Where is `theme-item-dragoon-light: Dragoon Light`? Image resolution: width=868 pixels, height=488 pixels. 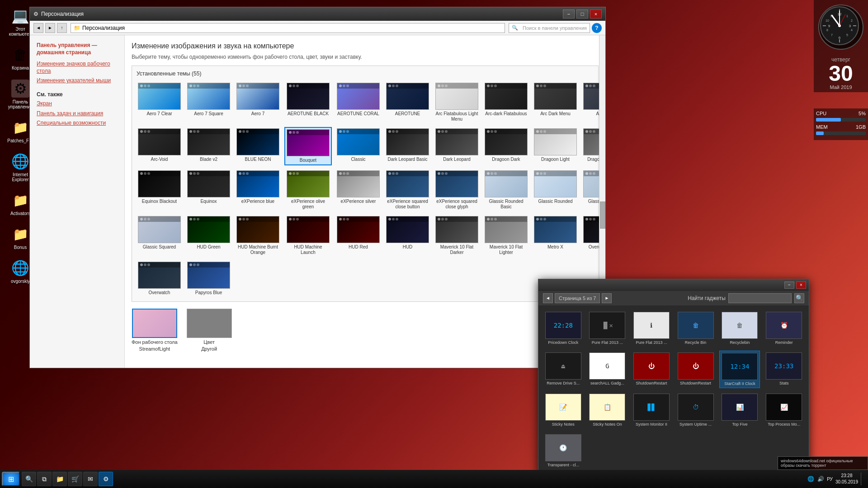 theme-item-dragoon-light: Dragoon Light is located at coordinates (555, 146).